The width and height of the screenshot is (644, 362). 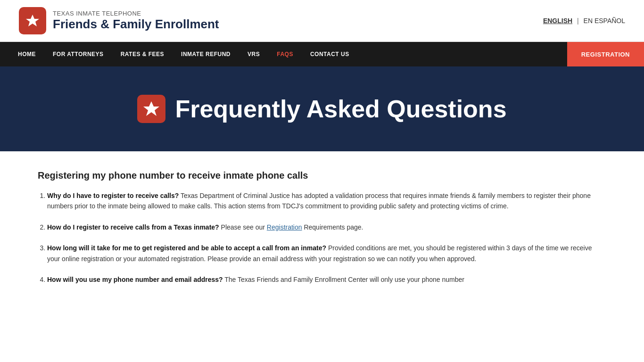 What do you see at coordinates (327, 201) in the screenshot?
I see `faq-item-1: Why do I have to register to receive cal…` at bounding box center [327, 201].